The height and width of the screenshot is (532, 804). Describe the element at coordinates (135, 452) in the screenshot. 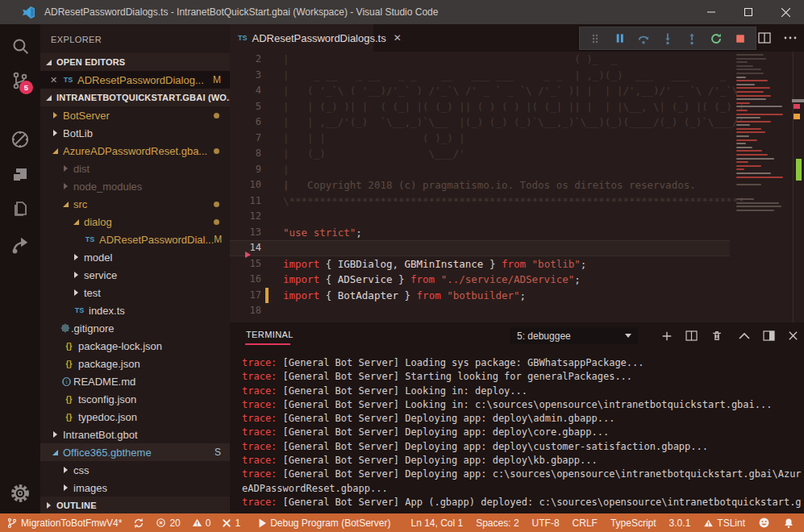

I see `tree-item: Office365.gbthemeS` at that location.